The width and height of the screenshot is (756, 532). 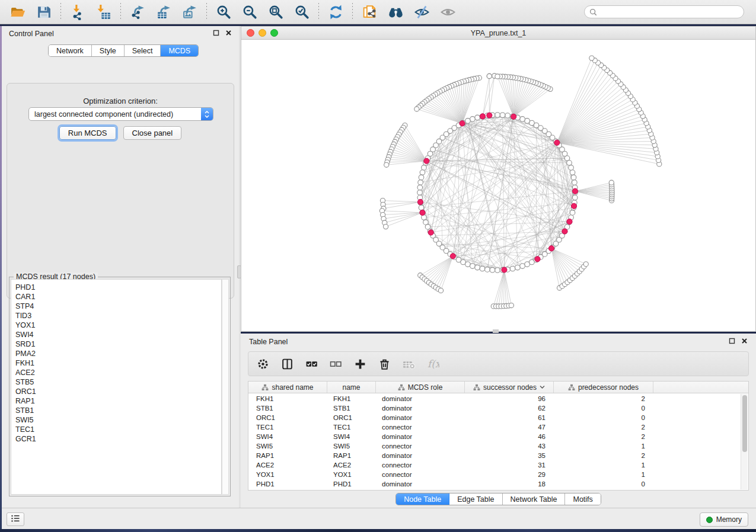 What do you see at coordinates (119, 430) in the screenshot?
I see `mcds-result-item: TEC1` at bounding box center [119, 430].